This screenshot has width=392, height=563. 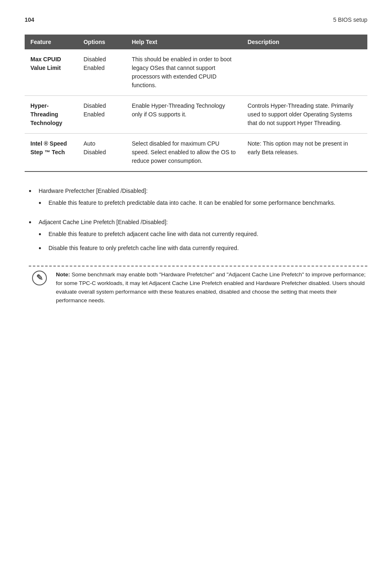 I want to click on page-number: 104, so click(x=30, y=20).